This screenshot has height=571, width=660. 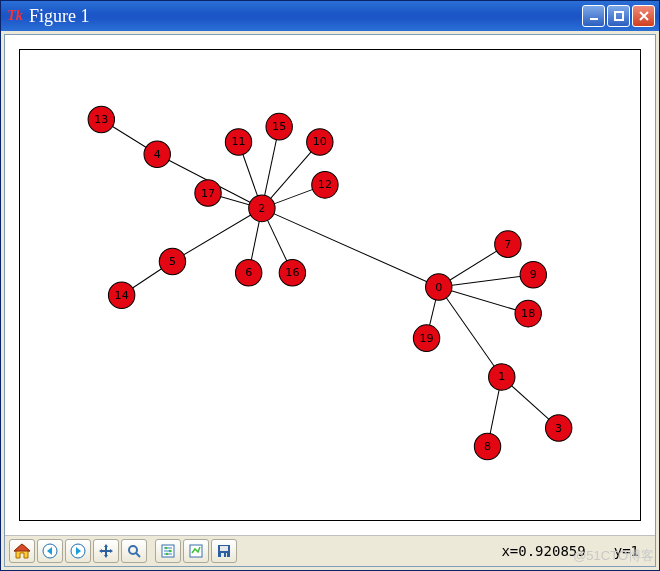 I want to click on graph-node-label: 10, so click(x=320, y=142).